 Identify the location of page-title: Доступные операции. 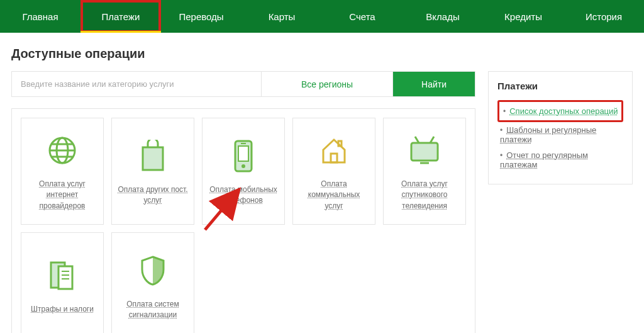
(322, 54).